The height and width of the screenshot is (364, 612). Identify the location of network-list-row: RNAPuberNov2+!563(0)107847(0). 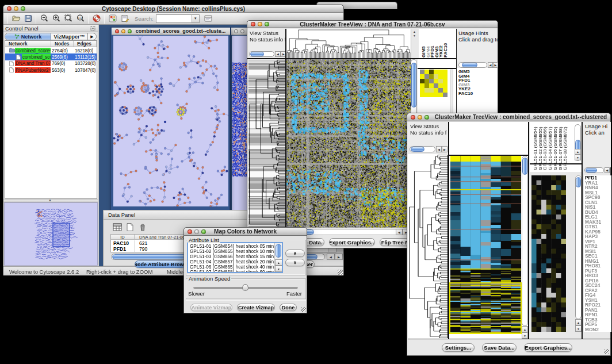
(51, 70).